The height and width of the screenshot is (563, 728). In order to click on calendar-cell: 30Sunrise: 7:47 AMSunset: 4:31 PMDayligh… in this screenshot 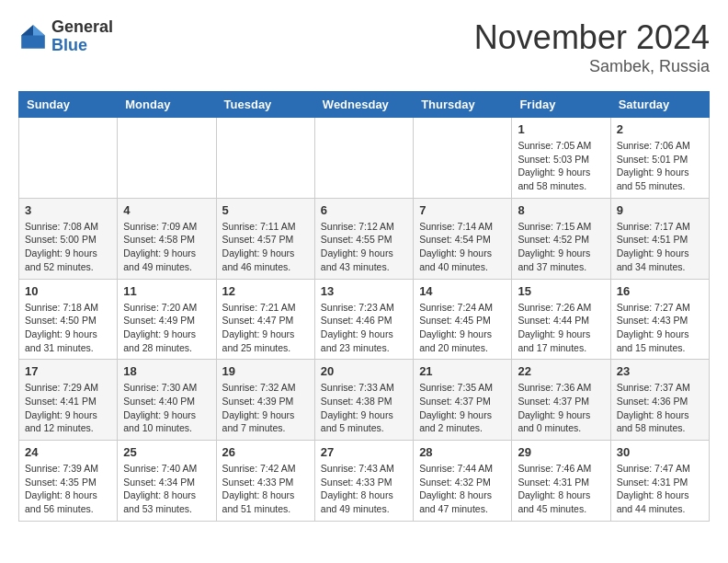, I will do `click(660, 481)`.